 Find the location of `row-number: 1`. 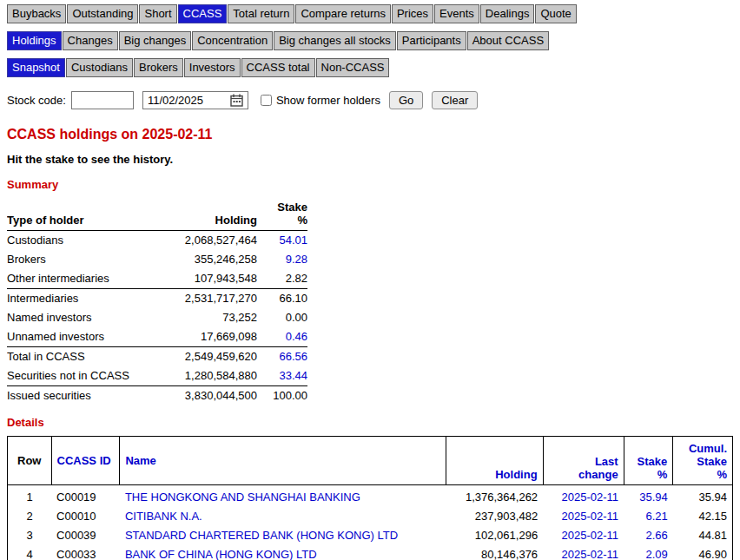

row-number: 1 is located at coordinates (30, 497).